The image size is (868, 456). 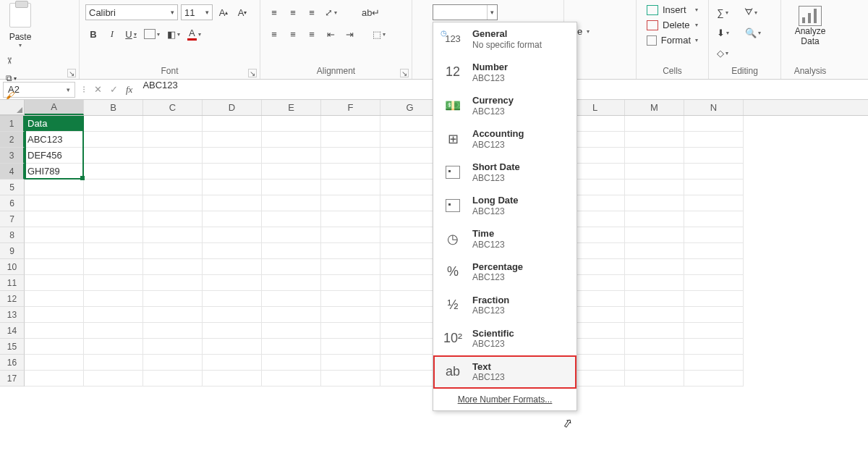 What do you see at coordinates (410, 283) in the screenshot?
I see `cell-G11` at bounding box center [410, 283].